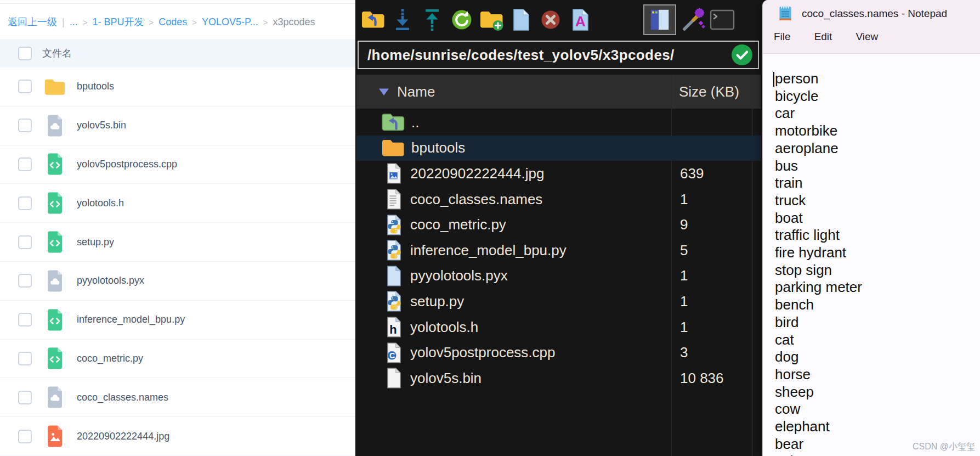 Image resolution: width=980 pixels, height=456 pixels. Describe the element at coordinates (550, 20) in the screenshot. I see `toolbar: A` at that location.